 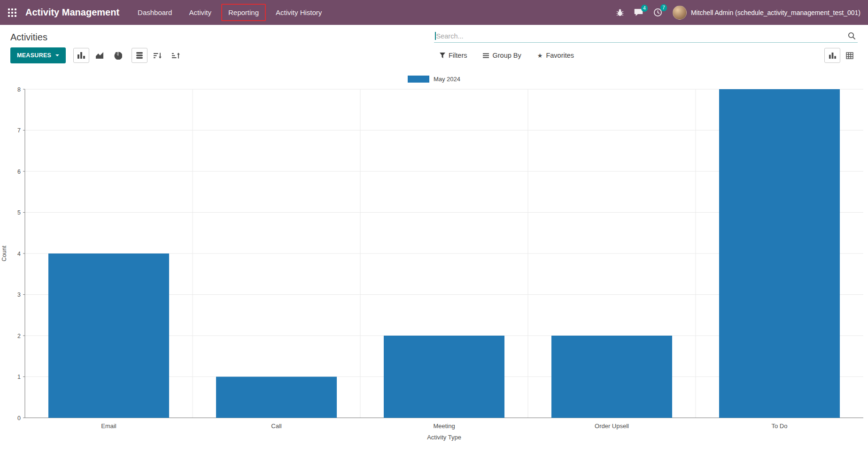 What do you see at coordinates (646, 37) in the screenshot?
I see `search-bar` at bounding box center [646, 37].